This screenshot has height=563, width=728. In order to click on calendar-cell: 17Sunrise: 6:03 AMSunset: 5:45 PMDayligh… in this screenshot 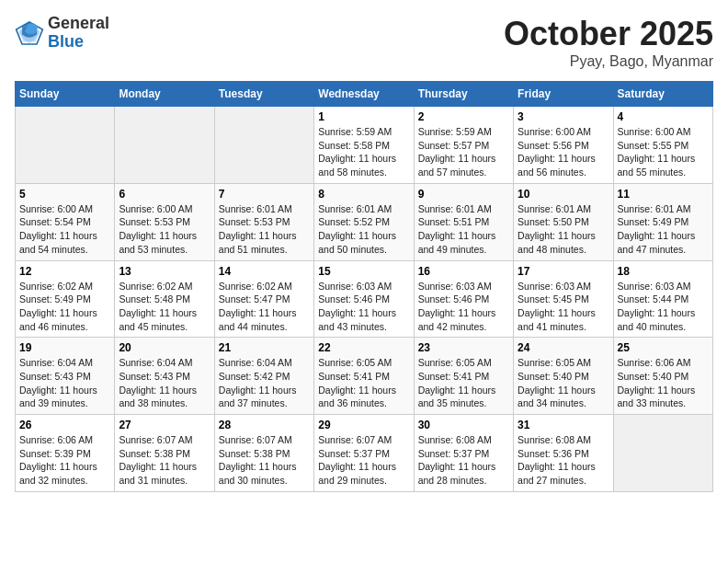, I will do `click(563, 299)`.